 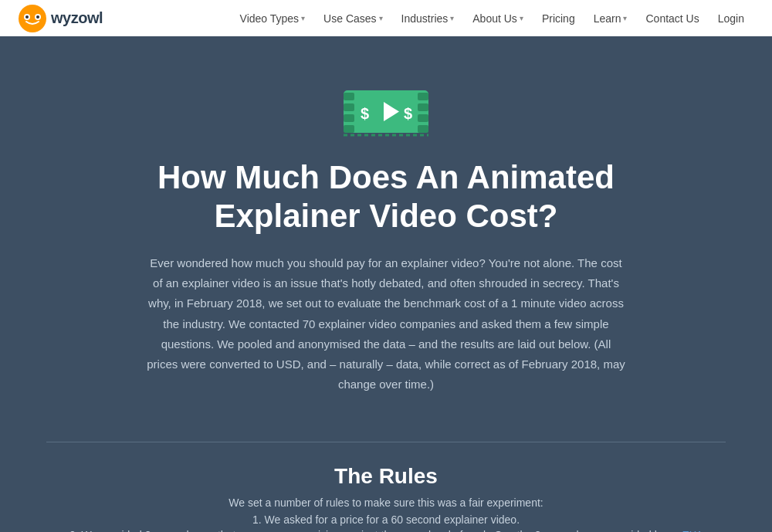 I want to click on nav-login: Login, so click(x=731, y=19).